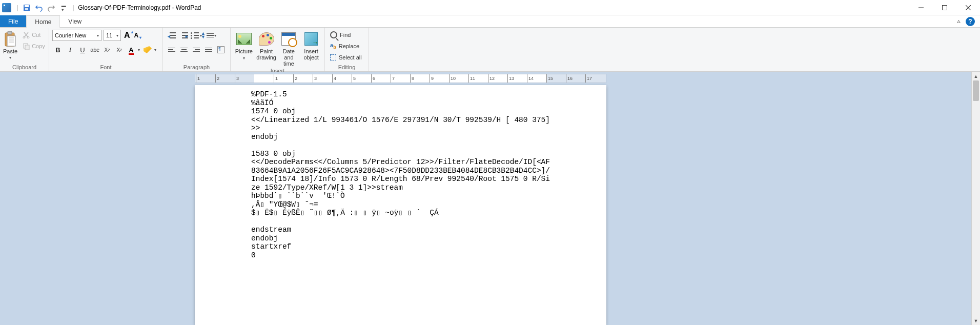 The height and width of the screenshot is (325, 980). I want to click on vertical-scrollbar: ▲ ▼, so click(976, 198).